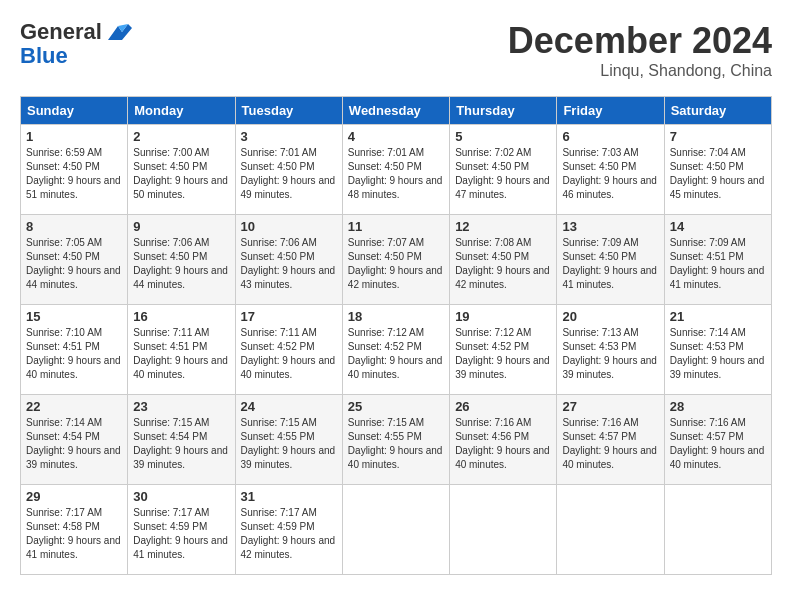 This screenshot has width=792, height=612. What do you see at coordinates (396, 136) in the screenshot?
I see `day-number: 4` at bounding box center [396, 136].